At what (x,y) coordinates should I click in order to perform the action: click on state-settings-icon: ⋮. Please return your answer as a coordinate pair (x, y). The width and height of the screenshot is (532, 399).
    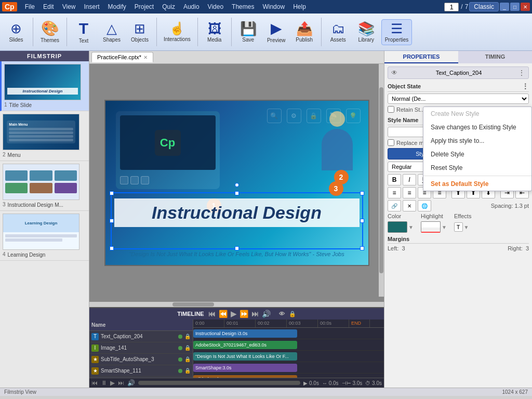
    Looking at the image, I should click on (525, 86).